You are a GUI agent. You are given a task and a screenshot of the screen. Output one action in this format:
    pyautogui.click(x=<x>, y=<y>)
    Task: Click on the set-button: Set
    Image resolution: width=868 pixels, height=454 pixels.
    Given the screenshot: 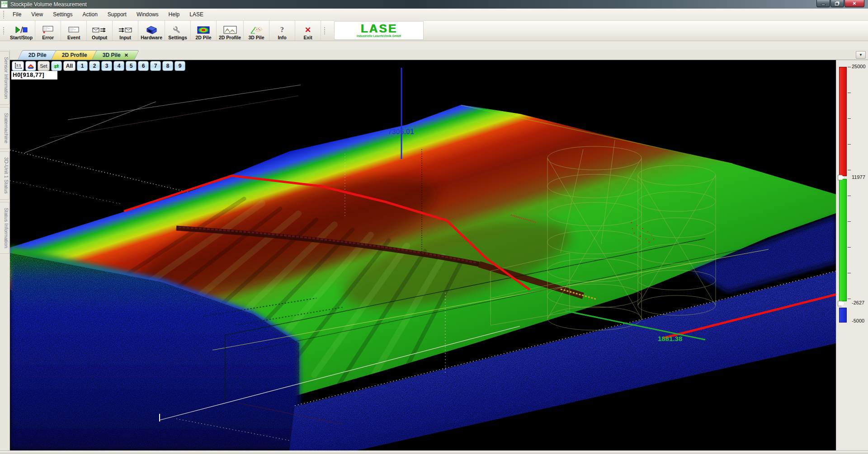 What is the action you would take?
    pyautogui.click(x=43, y=66)
    